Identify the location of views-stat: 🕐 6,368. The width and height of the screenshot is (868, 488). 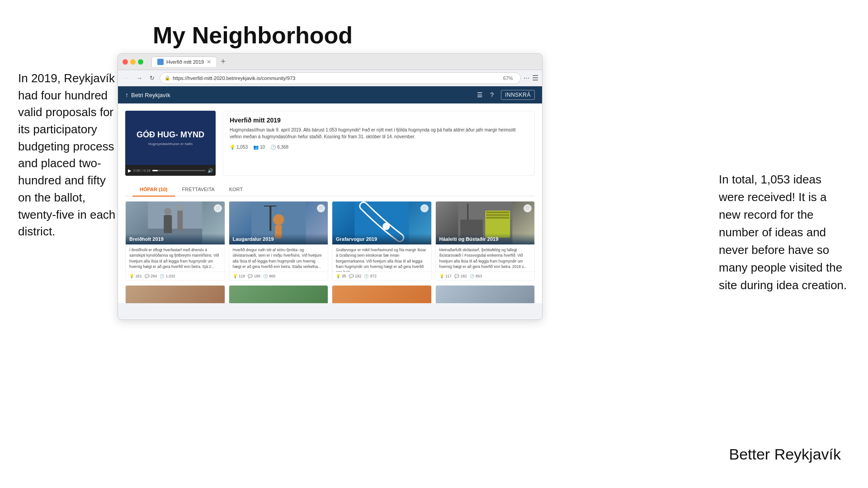
(279, 147).